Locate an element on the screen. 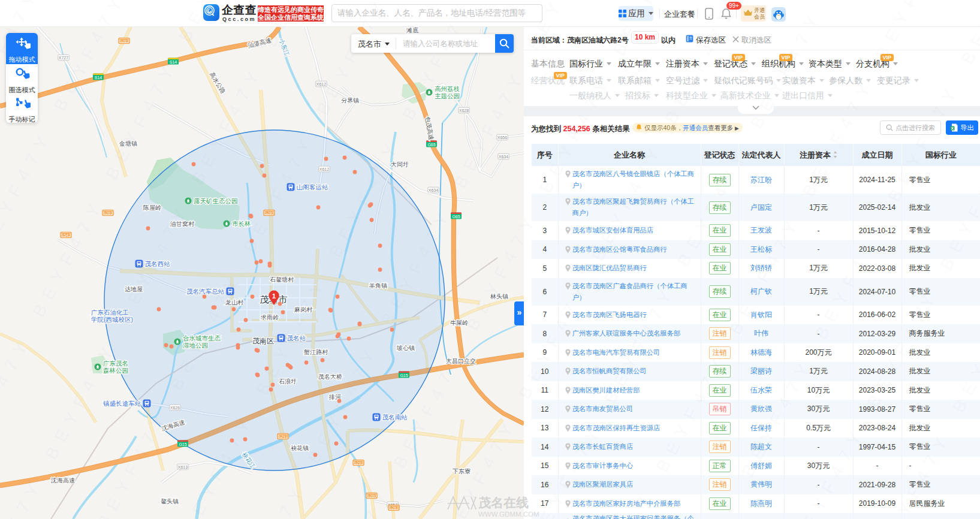 This screenshot has width=980, height=519. svg-text: S543 is located at coordinates (66, 235).